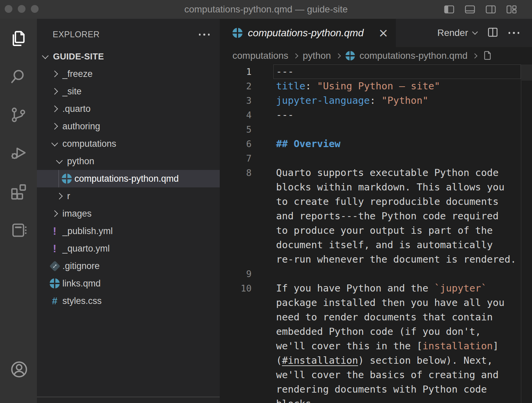 This screenshot has height=403, width=532. What do you see at coordinates (18, 39) in the screenshot?
I see `explorer-icon` at bounding box center [18, 39].